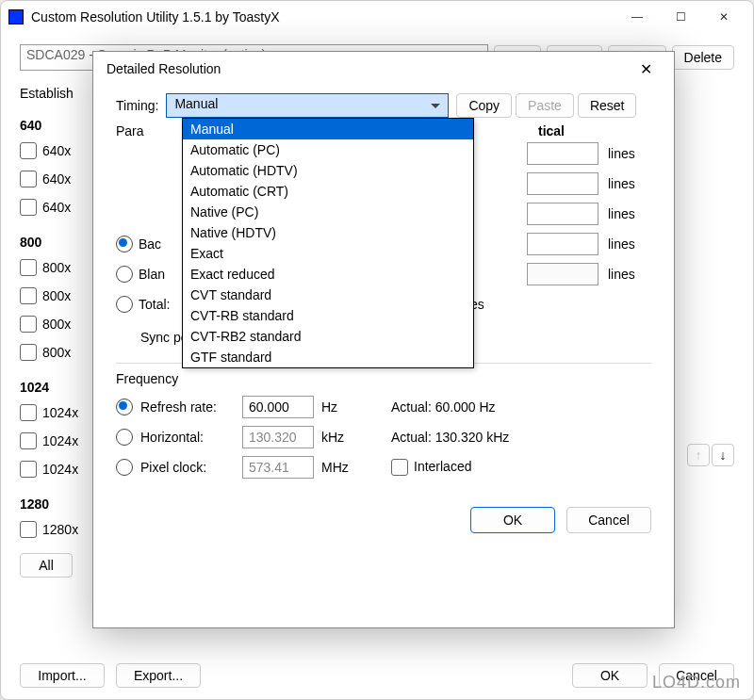 This screenshot has width=754, height=700. Describe the element at coordinates (563, 244) in the screenshot. I see `back-v-input` at that location.